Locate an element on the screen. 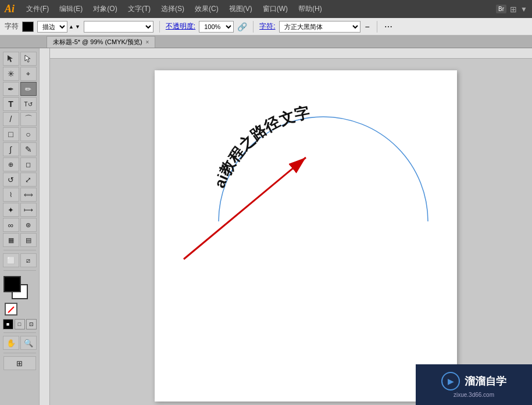  stroke-style-dropdown is located at coordinates (119, 27).